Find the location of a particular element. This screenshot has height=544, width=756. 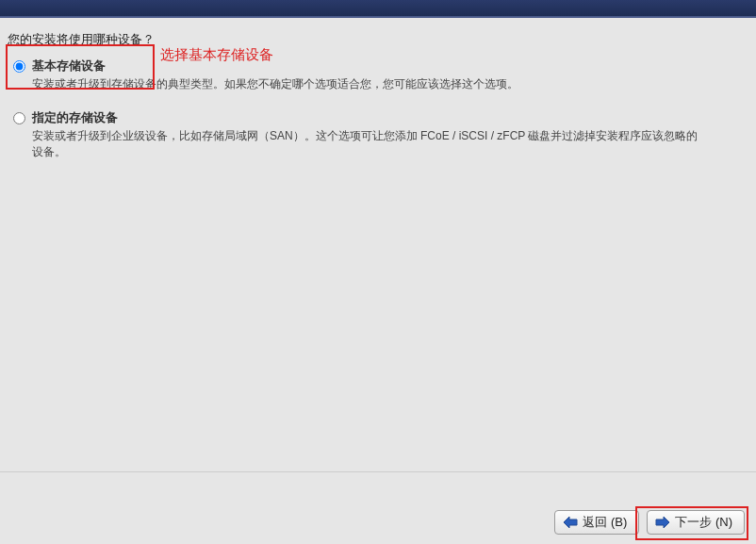

prompt-text: 您的安装将使用哪种设备？ is located at coordinates (378, 40).